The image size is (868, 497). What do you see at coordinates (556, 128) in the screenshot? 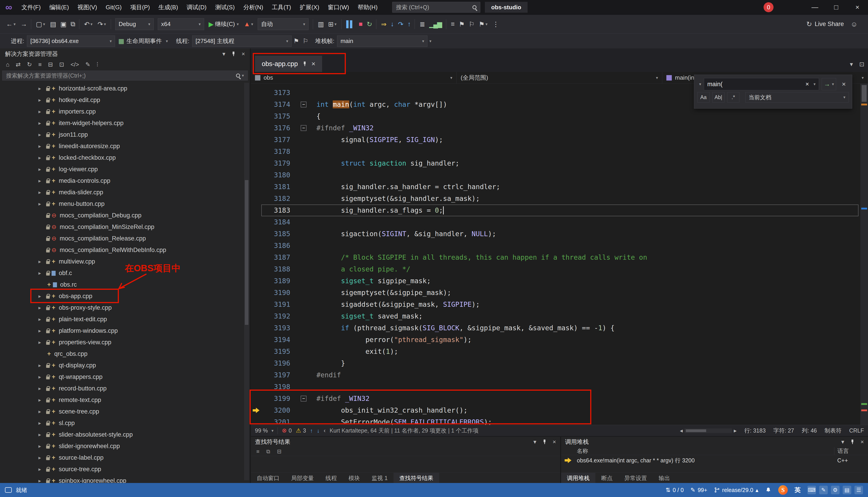
I see `code-line: 3176−#ifndef _WIN32` at bounding box center [556, 128].